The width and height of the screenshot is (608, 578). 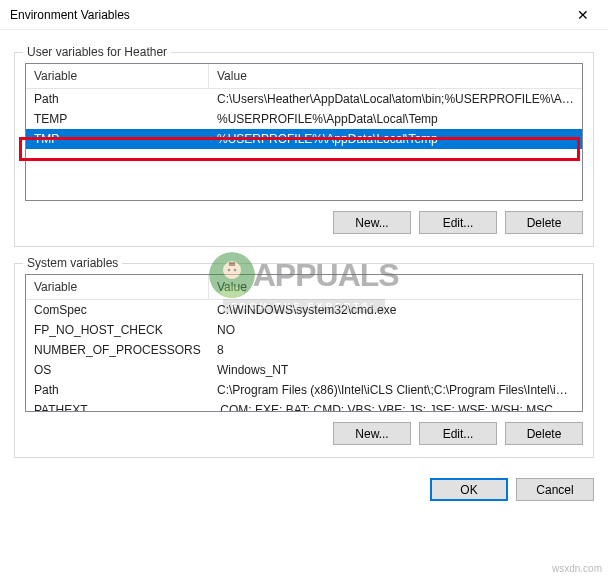 I want to click on table-row: PATHEXT.COM;.EXE;.BAT;.CMD;.VBS;.VBE;.JS…, so click(x=304, y=406).